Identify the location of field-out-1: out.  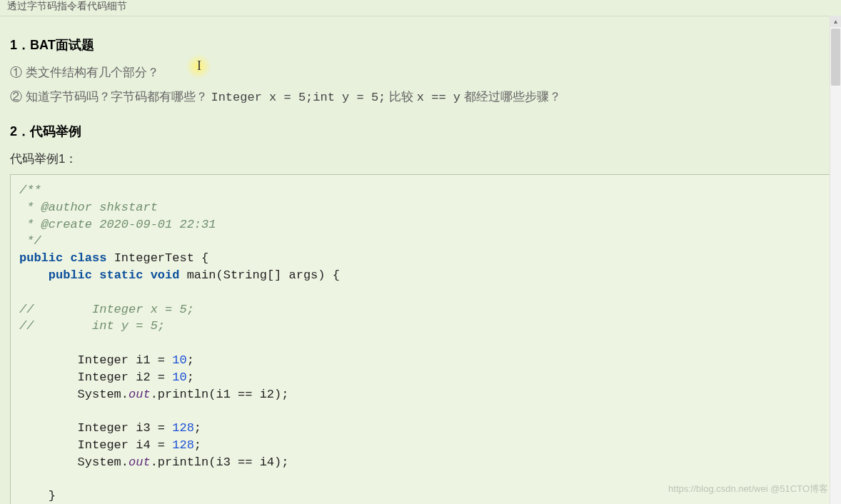
(140, 394).